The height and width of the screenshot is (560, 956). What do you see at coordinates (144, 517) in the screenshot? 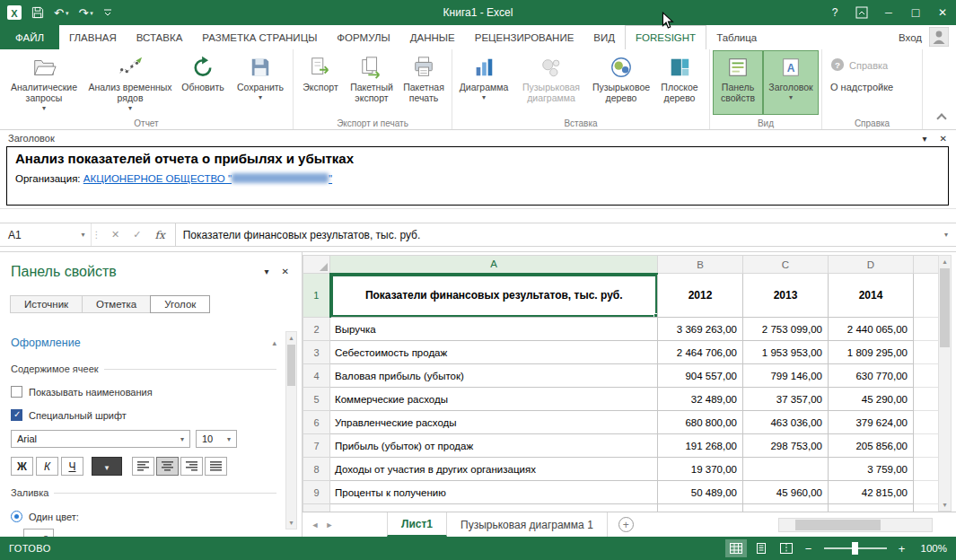
I see `one-color-option: Один цвет:` at bounding box center [144, 517].